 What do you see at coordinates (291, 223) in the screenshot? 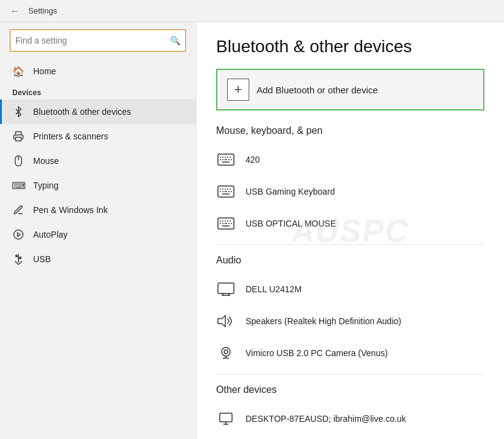
I see `device-name-usb-optical-mouse: USB OPTICAL MOUSE` at bounding box center [291, 223].